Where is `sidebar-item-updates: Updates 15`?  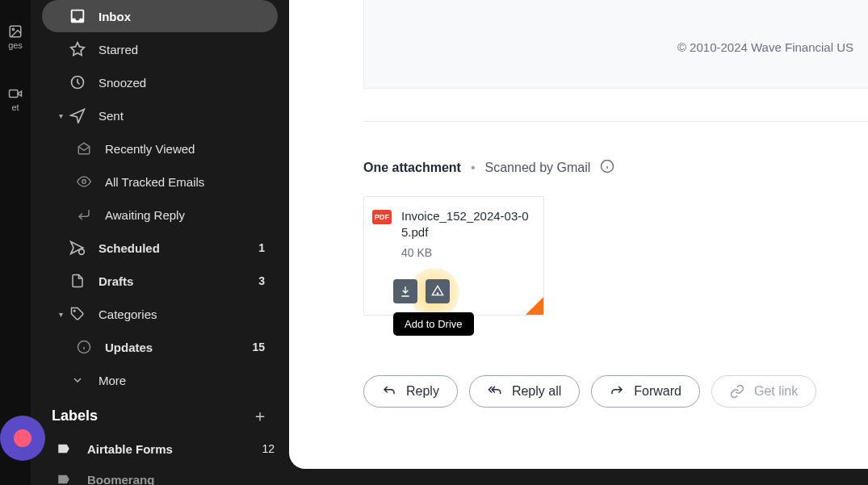 sidebar-item-updates: Updates 15 is located at coordinates (170, 347).